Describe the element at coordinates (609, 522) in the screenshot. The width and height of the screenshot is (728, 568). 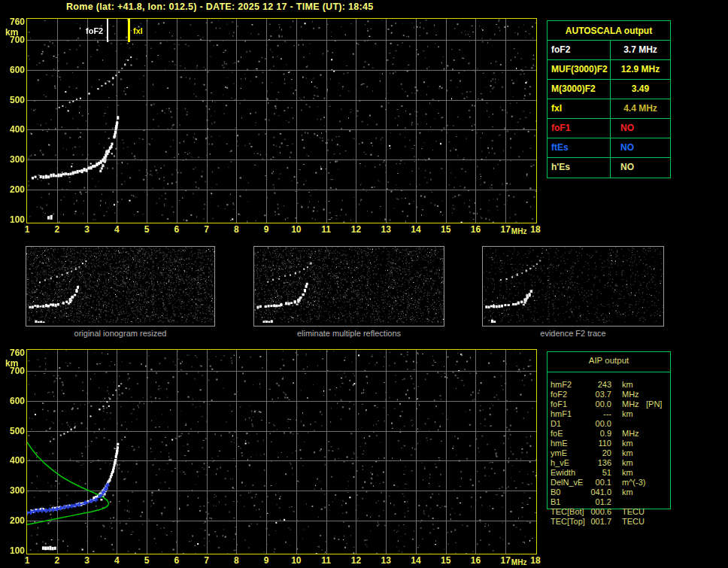
I see `aip-row: TEC[Top]001.7TECU` at that location.